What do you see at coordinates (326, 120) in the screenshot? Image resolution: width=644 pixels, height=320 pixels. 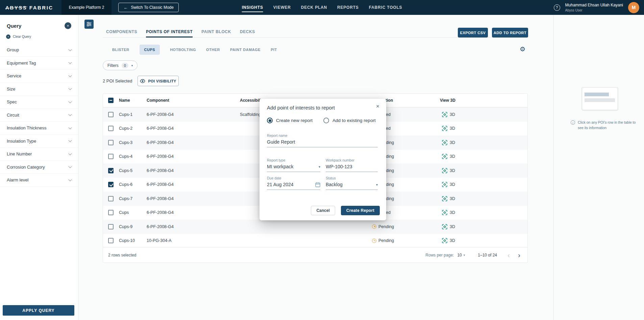 I see `radio-unselected-icon` at bounding box center [326, 120].